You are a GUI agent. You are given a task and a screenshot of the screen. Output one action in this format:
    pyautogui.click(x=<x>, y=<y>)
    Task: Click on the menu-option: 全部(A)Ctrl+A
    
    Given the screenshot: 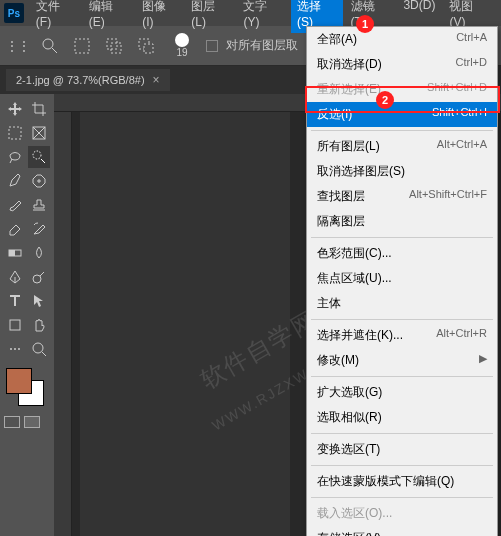 What is the action you would take?
    pyautogui.click(x=402, y=40)
    